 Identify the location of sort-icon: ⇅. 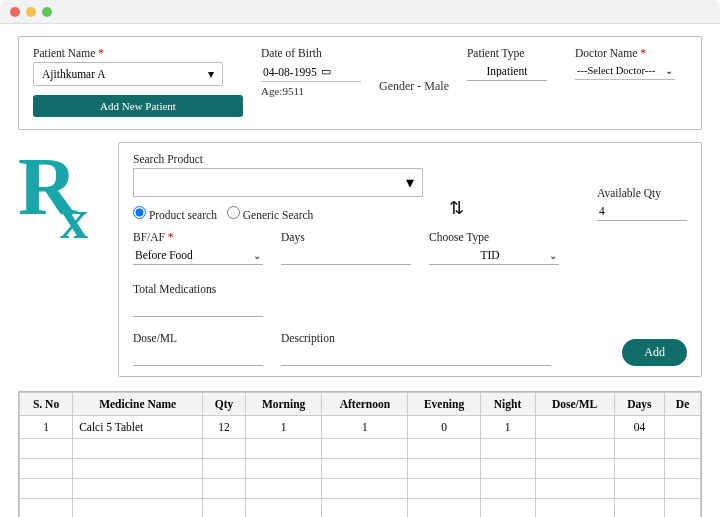
(456, 208).